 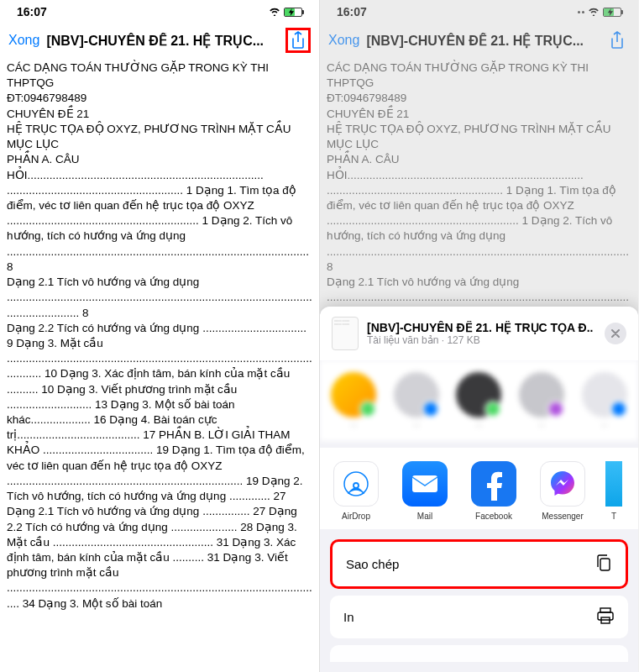 I want to click on app-messenger: Messenger, so click(x=563, y=491).